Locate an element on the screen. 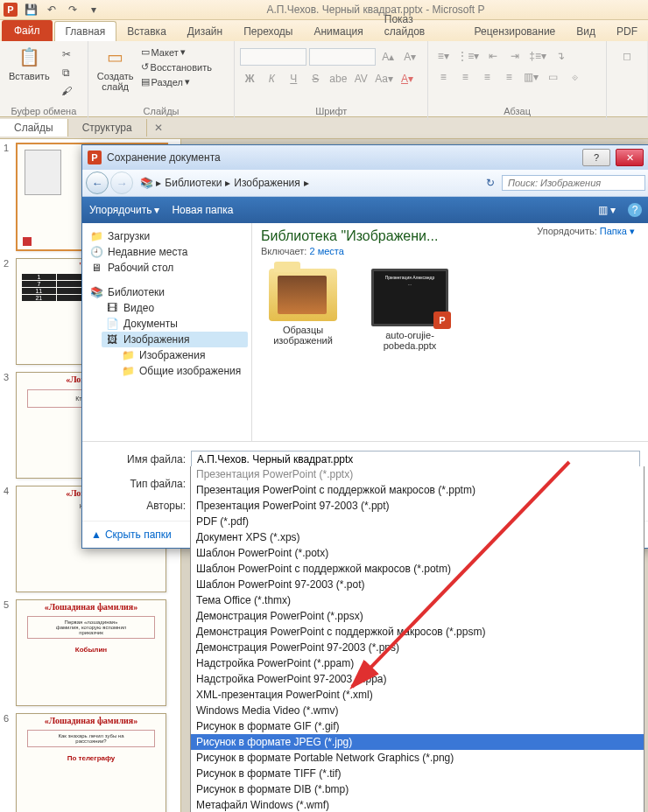 This screenshot has width=648, height=812. shapes-icon: ◻ is located at coordinates (627, 56).